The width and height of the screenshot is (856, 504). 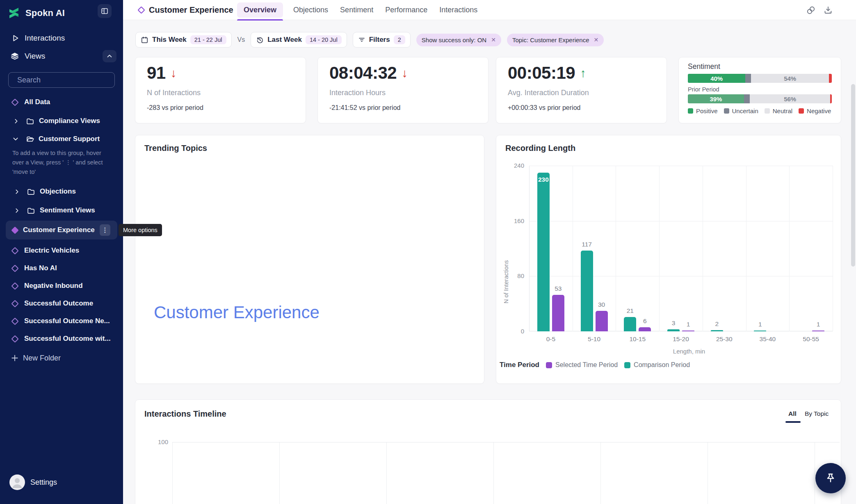 What do you see at coordinates (184, 40) in the screenshot?
I see `period-selector-button: This Week 21 - 22 Jul` at bounding box center [184, 40].